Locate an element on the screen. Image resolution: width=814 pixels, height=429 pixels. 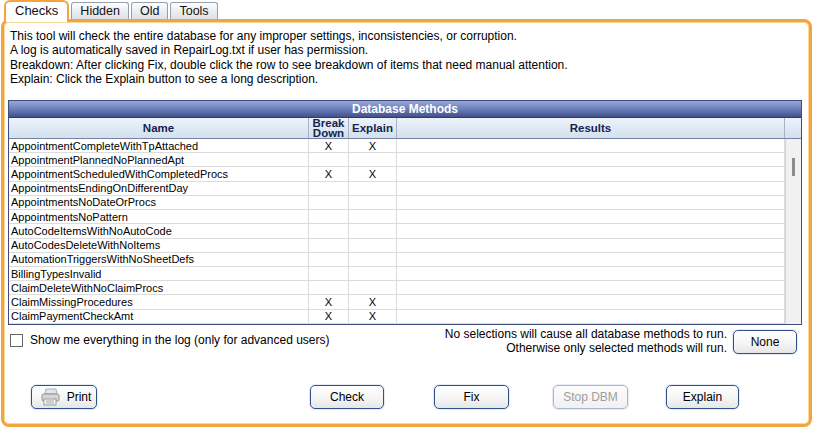
tab-tools: Tools is located at coordinates (194, 10).